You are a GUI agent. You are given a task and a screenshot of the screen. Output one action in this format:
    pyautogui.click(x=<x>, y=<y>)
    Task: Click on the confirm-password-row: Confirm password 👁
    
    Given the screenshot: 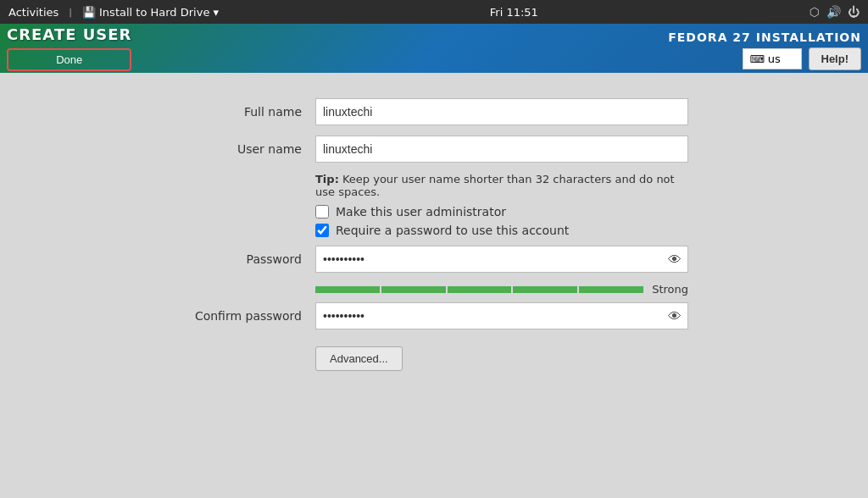 What is the action you would take?
    pyautogui.click(x=434, y=316)
    